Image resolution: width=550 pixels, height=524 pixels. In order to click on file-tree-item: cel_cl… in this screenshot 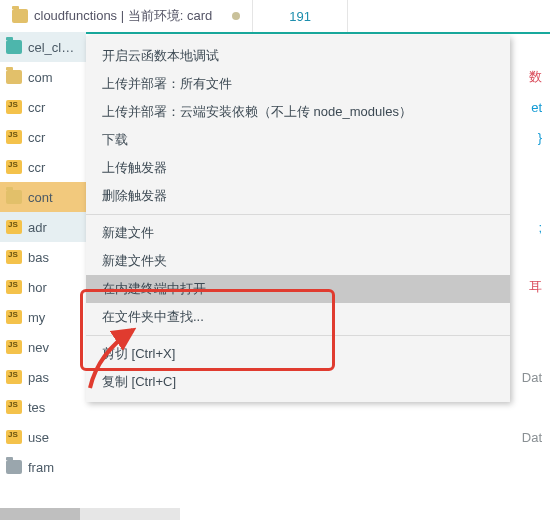, I will do `click(43, 47)`.